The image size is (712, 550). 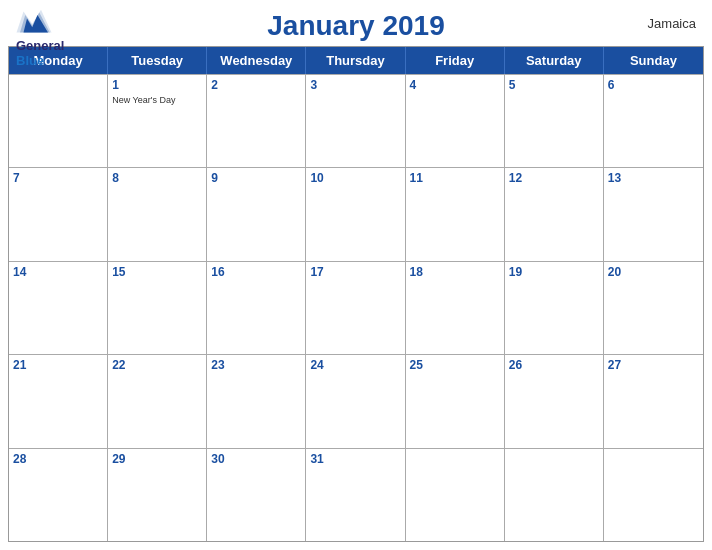 What do you see at coordinates (654, 179) in the screenshot?
I see `day-number: 13` at bounding box center [654, 179].